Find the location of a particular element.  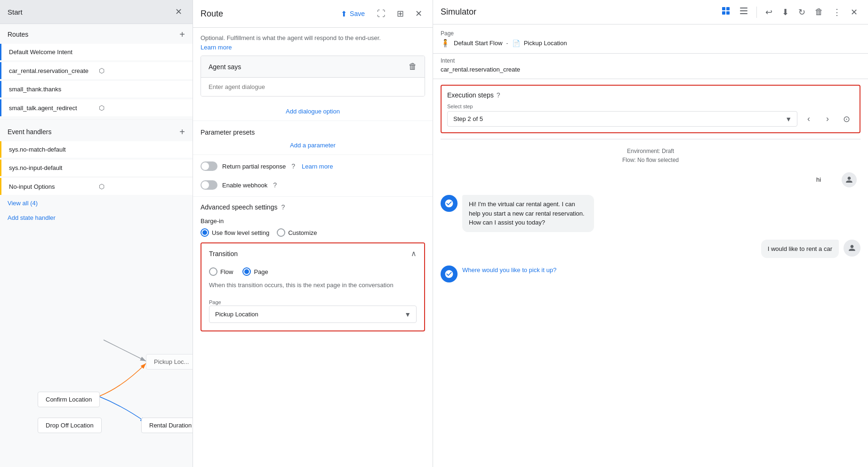

advanced-speech-header: Advanced speech settings ? is located at coordinates (313, 207).